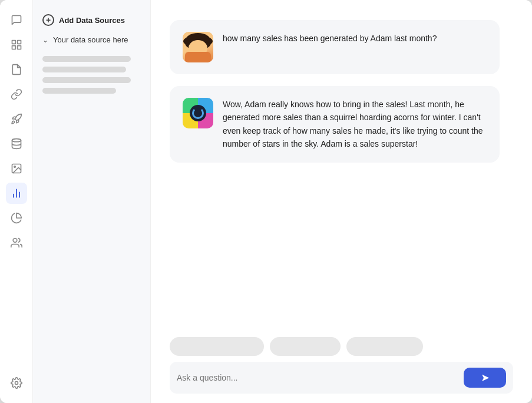 Image resolution: width=532 pixels, height=403 pixels. I want to click on database-icon, so click(16, 144).